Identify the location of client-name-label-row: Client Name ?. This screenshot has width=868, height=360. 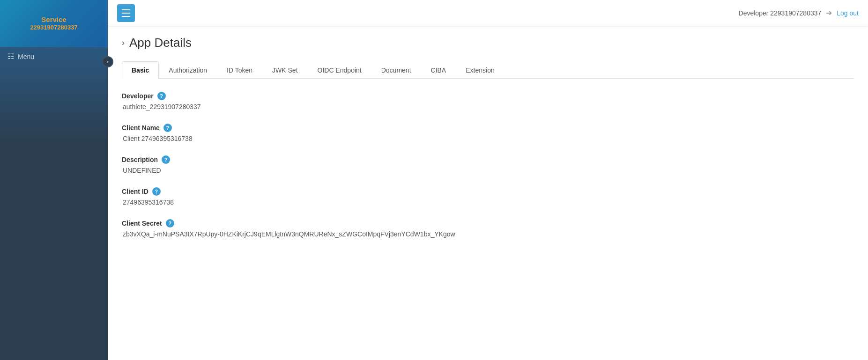
(333, 128).